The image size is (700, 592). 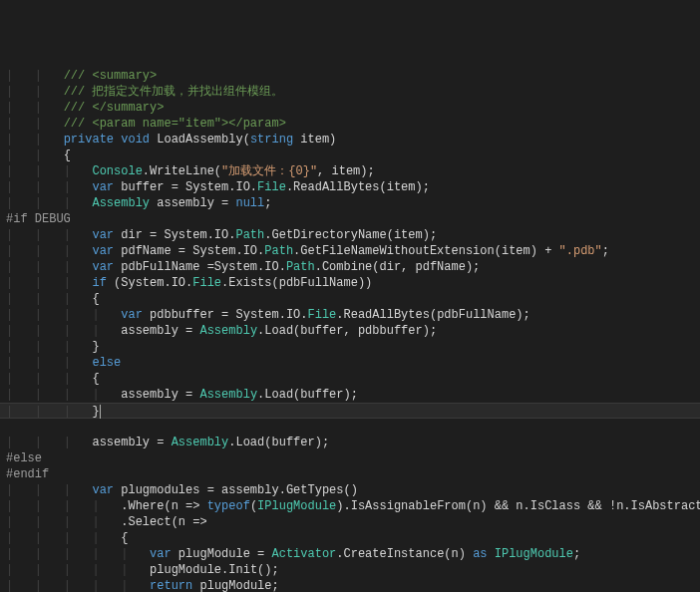 I want to click on code-line: | | | else, so click(x=350, y=363).